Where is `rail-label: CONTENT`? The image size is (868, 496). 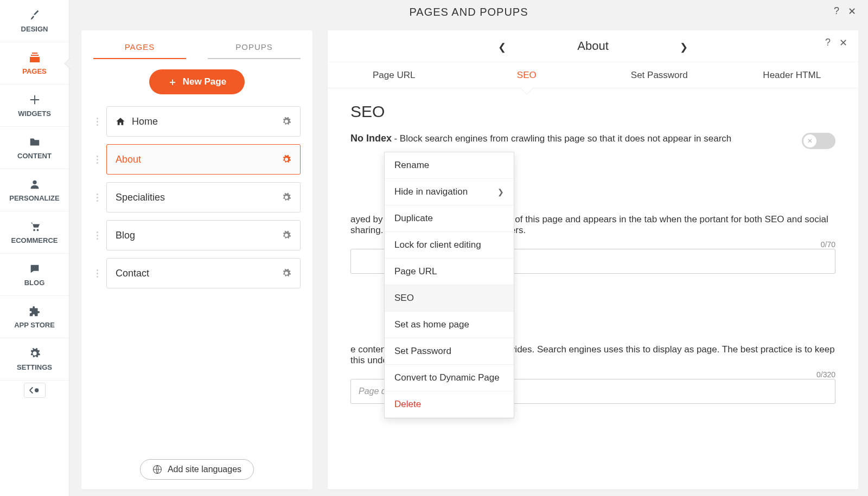 rail-label: CONTENT is located at coordinates (35, 156).